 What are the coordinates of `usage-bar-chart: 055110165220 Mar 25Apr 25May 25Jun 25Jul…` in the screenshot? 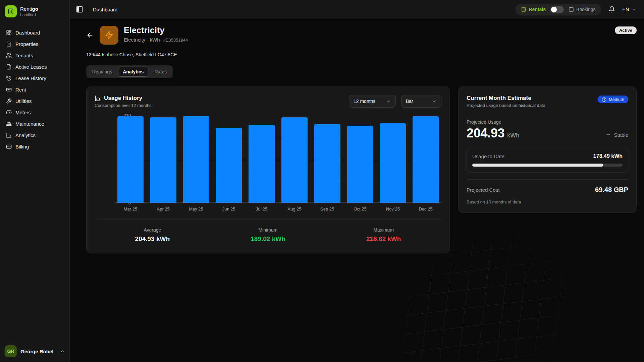 It's located at (268, 164).